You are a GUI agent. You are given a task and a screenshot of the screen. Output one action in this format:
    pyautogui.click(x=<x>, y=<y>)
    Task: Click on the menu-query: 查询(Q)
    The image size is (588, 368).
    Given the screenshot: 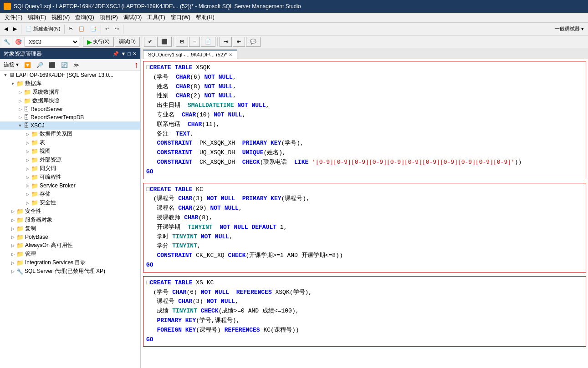 What is the action you would take?
    pyautogui.click(x=85, y=17)
    